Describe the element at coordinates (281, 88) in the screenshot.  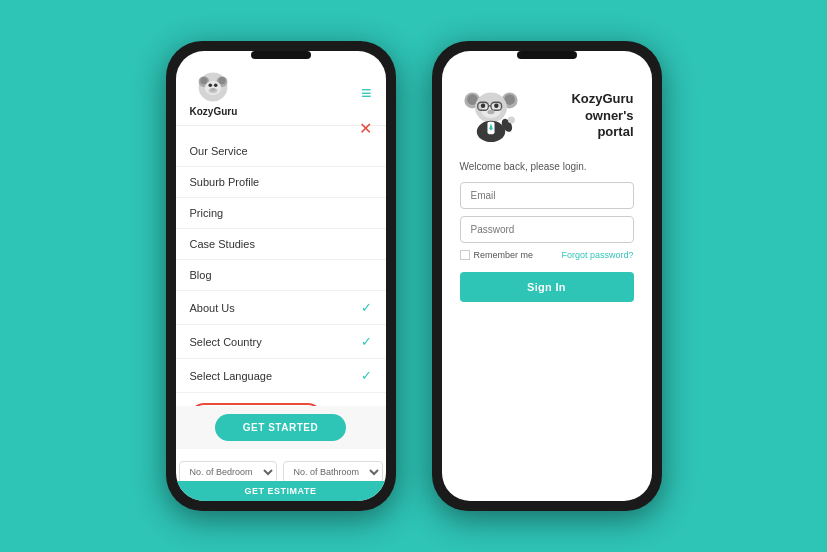
I see `menu-header: KozyGuru ≡` at that location.